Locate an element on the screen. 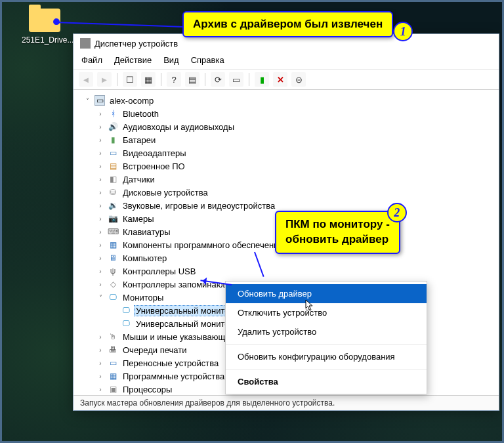 The width and height of the screenshot is (504, 443). tree-item-usb: ›ψКонтроллеры USB is located at coordinates (288, 271).